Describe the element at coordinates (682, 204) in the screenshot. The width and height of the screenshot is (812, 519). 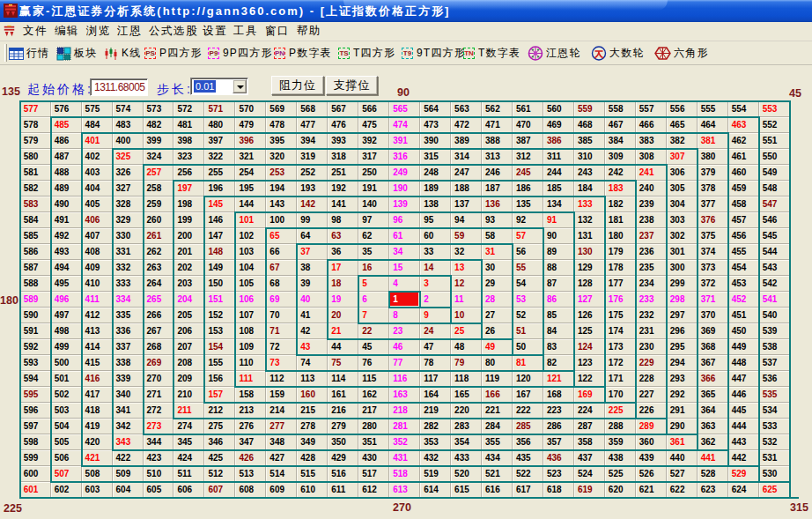
I see `grid-cell: 304` at that location.